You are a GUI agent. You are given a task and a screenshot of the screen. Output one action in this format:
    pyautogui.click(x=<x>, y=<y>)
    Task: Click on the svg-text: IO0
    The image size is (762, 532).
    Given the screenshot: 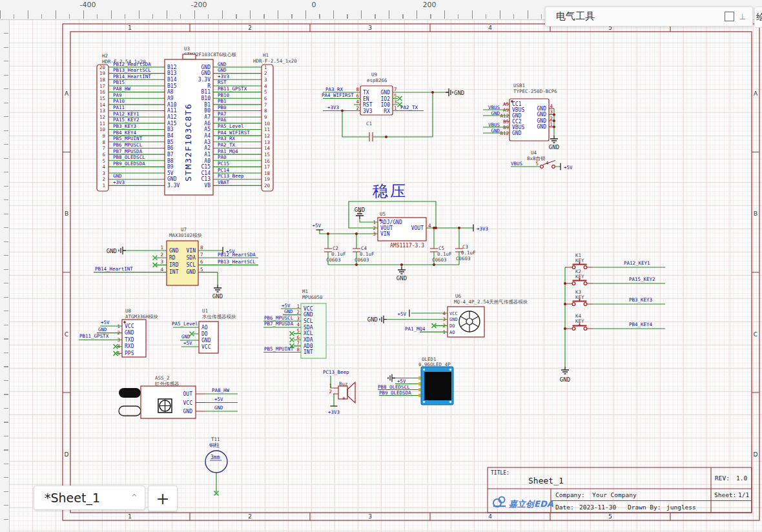 What is the action you would take?
    pyautogui.click(x=386, y=105)
    